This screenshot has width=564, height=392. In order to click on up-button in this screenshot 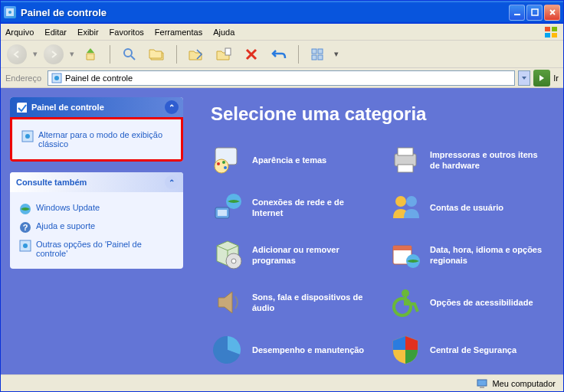, I will do `click(90, 54)`.